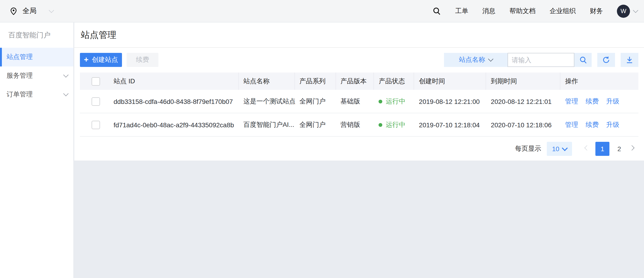 The image size is (644, 278). I want to click on create-site-label: 创建站点, so click(105, 60).